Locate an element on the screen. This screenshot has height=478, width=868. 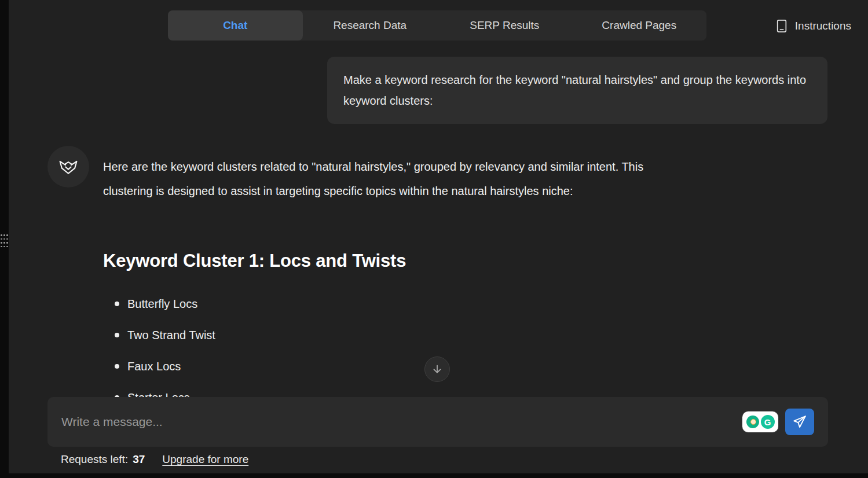
tab-chat: Chat is located at coordinates (235, 25).